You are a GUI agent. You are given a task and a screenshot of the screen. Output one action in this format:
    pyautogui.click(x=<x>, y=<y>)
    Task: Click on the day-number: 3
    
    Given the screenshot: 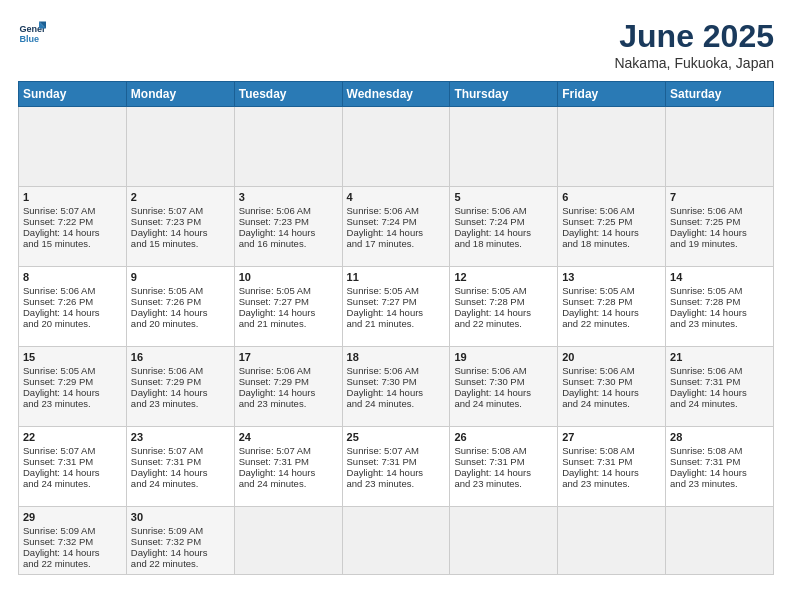 What is the action you would take?
    pyautogui.click(x=288, y=197)
    